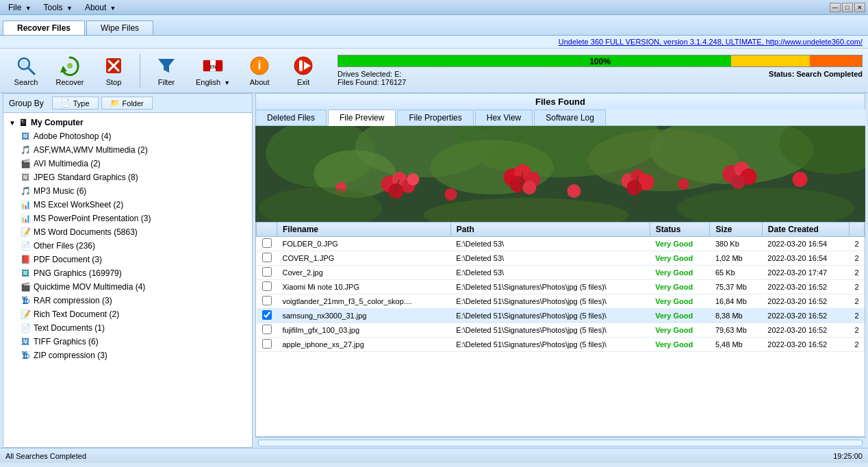 This screenshot has height=467, width=868. I want to click on tree-item-label: Quicktime MOV Multimedia (4), so click(89, 287).